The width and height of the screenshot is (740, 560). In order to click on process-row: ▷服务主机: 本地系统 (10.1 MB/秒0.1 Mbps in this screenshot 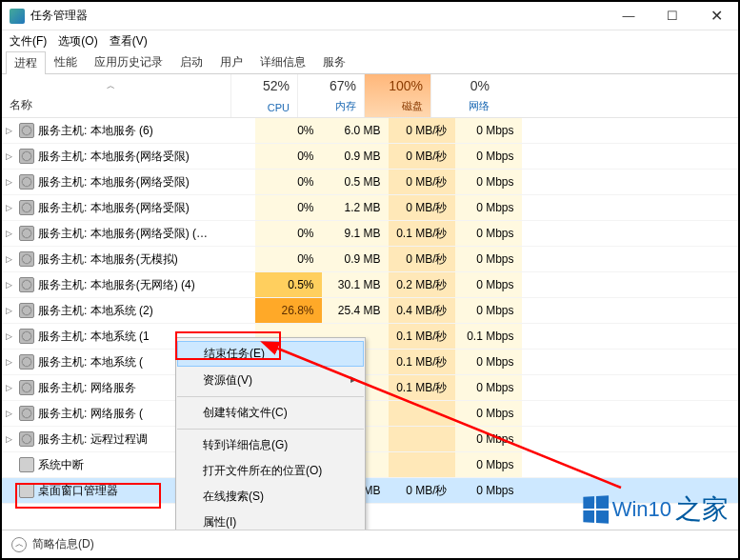, I will do `click(370, 337)`.